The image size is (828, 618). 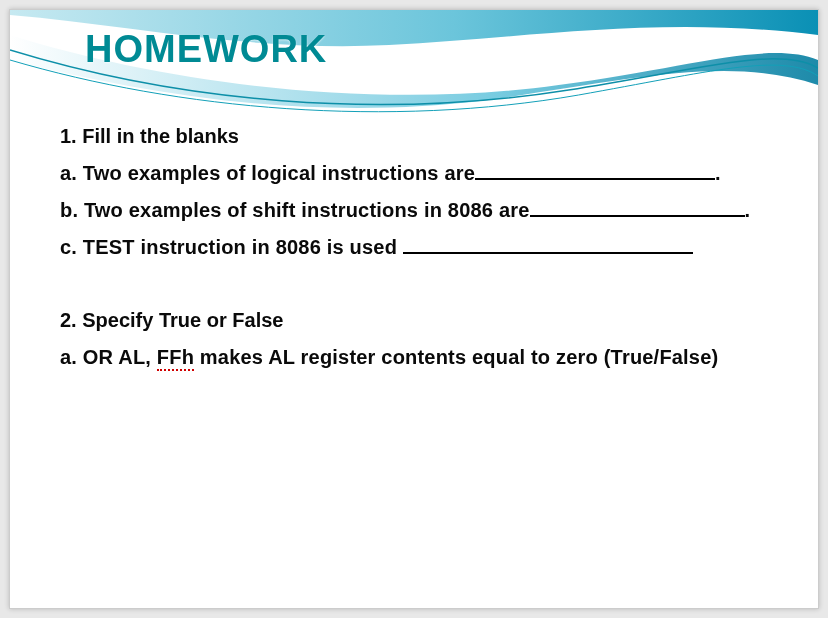 What do you see at coordinates (548, 245) in the screenshot?
I see `blank-1c` at bounding box center [548, 245].